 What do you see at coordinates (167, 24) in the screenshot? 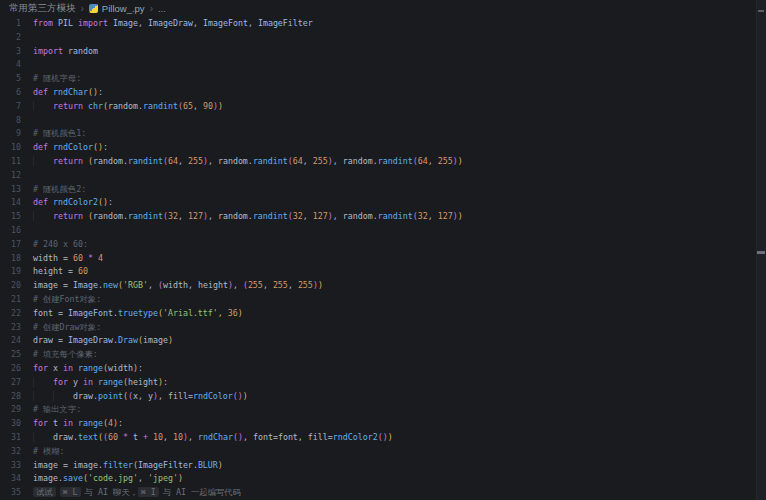
I see `line-content: from PIL import Image, ImageDraw, ImageF…` at bounding box center [167, 24].